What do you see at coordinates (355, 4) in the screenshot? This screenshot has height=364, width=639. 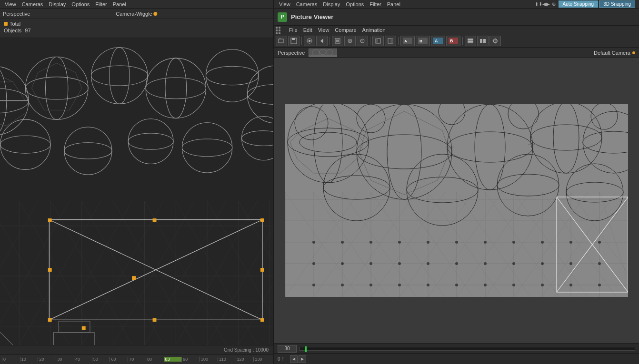 I see `right-menu-options: Options` at bounding box center [355, 4].